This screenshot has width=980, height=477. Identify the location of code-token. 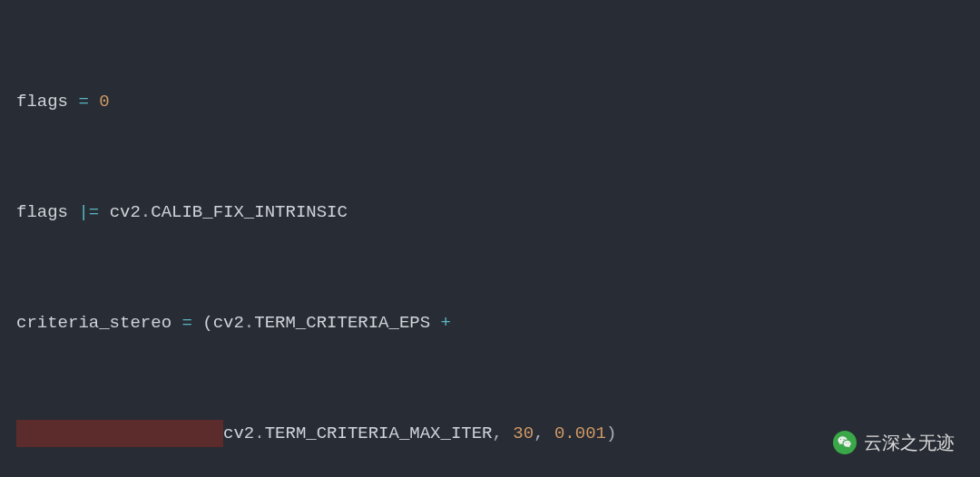
(94, 102).